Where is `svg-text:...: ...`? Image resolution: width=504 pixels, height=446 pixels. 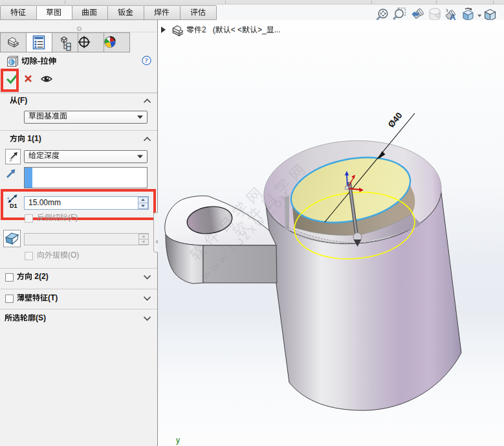
svg-text:...: ... is located at coordinates (278, 30).